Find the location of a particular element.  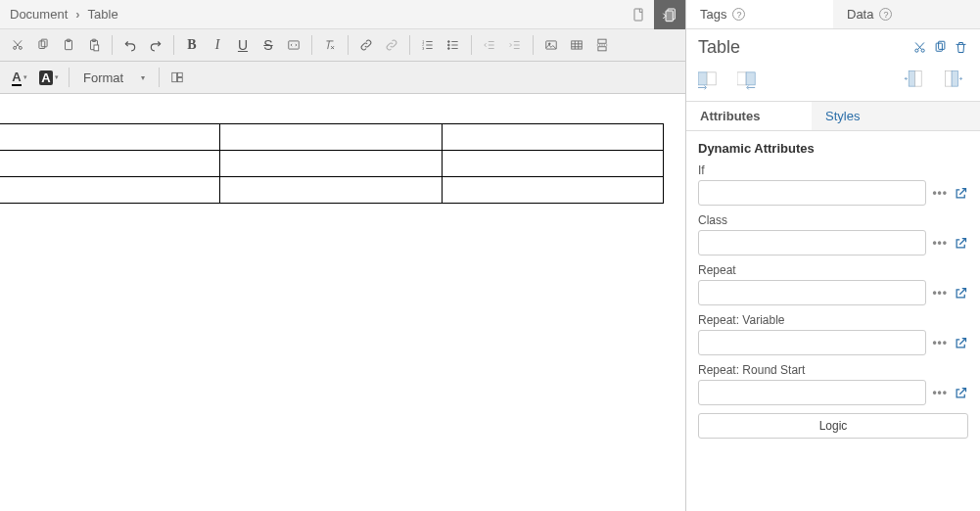

table-icon is located at coordinates (577, 45).